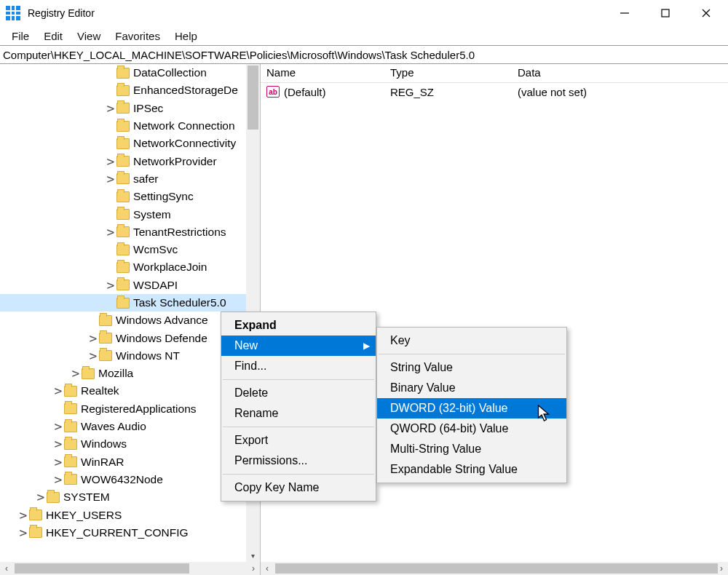 This screenshot has height=575, width=728. Describe the element at coordinates (665, 13) in the screenshot. I see `maximize-button` at that location.